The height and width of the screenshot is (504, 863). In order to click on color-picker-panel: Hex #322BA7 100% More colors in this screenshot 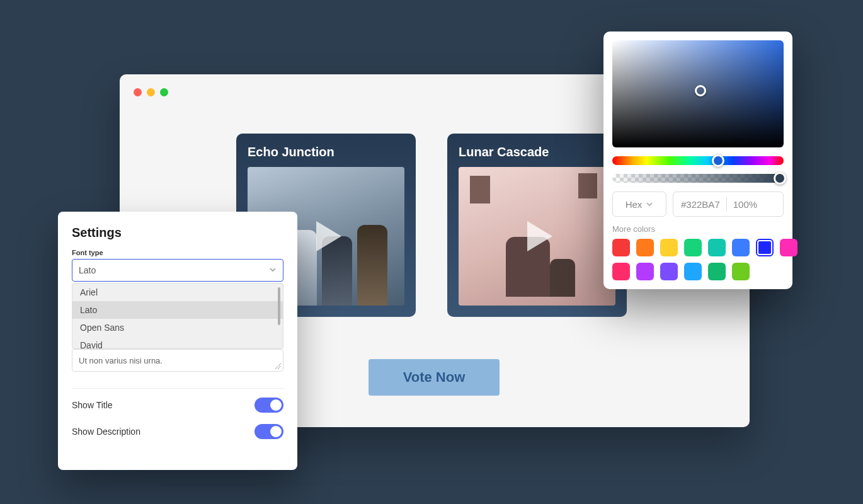, I will do `click(698, 160)`.